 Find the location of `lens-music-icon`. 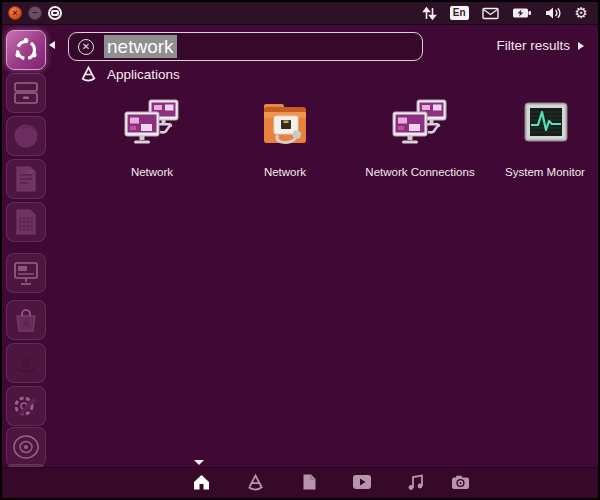

lens-music-icon is located at coordinates (416, 482).